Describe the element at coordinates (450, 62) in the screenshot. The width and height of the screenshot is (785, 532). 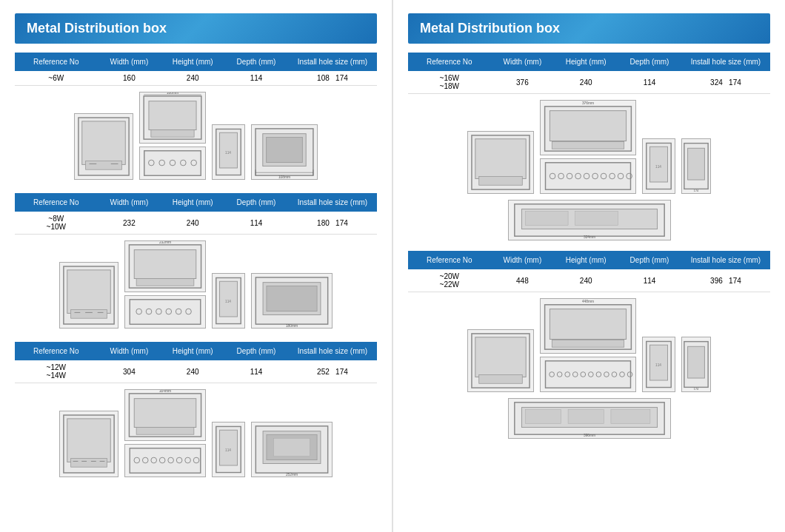
I see `col-ref-16w: Reference No` at that location.